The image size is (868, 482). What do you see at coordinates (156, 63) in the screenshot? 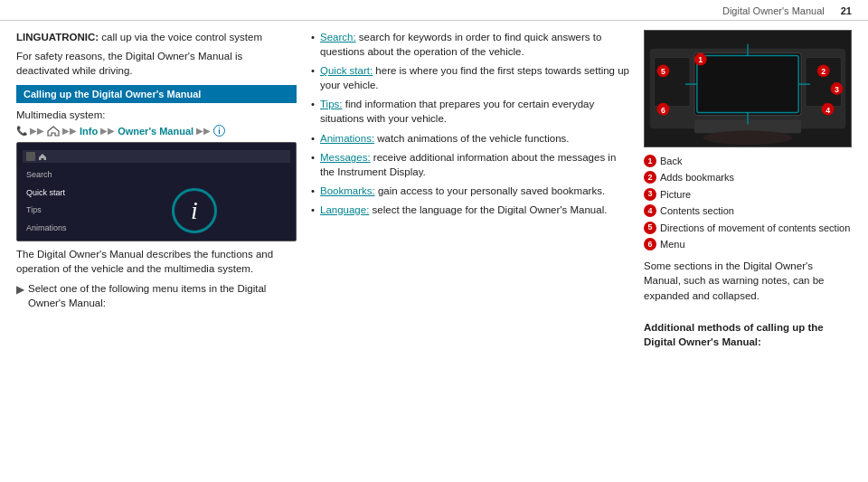
I see `para2: For safety reasons, the Digital Owner's …` at bounding box center [156, 63].